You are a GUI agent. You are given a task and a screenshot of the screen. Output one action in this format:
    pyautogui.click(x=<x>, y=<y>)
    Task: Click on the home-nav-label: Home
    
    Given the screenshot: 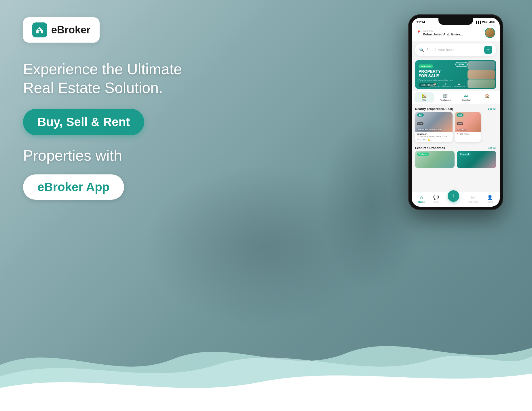 What is the action you would take?
    pyautogui.click(x=421, y=202)
    